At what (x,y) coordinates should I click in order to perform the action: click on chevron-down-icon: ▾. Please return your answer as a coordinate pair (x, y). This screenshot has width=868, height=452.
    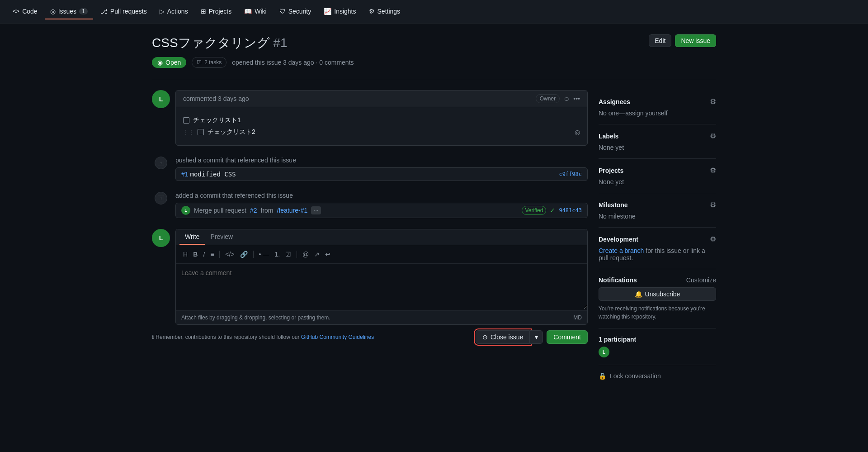
    Looking at the image, I should click on (536, 337).